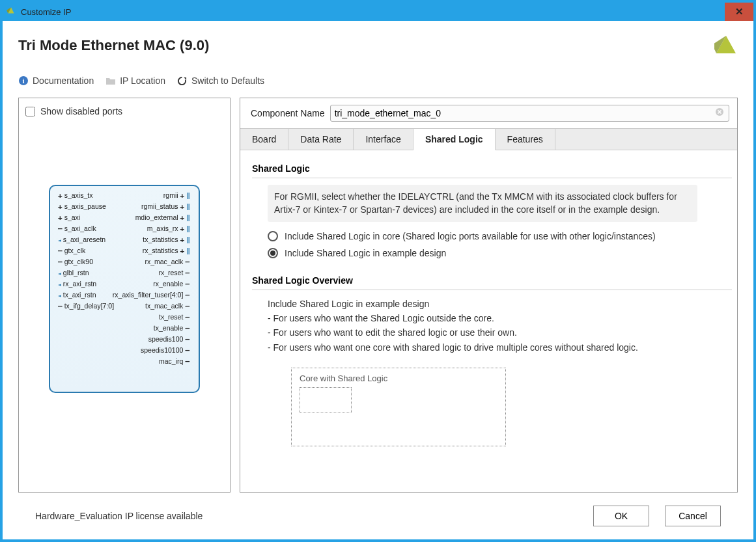 This screenshot has height=542, width=756. Describe the element at coordinates (378, 12) in the screenshot. I see `title-bar: Customize IP ✕` at that location.